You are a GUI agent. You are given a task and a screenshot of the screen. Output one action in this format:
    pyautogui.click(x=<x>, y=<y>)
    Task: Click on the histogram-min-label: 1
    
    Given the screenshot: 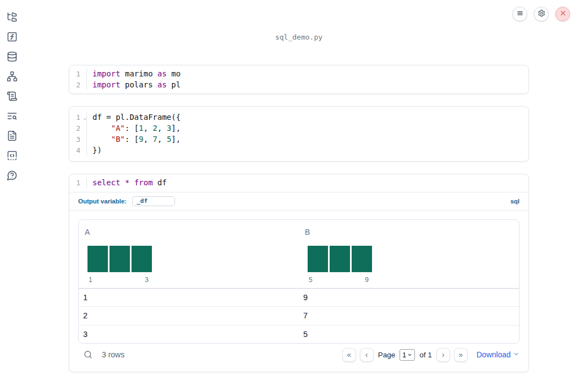 What is the action you would take?
    pyautogui.click(x=90, y=280)
    